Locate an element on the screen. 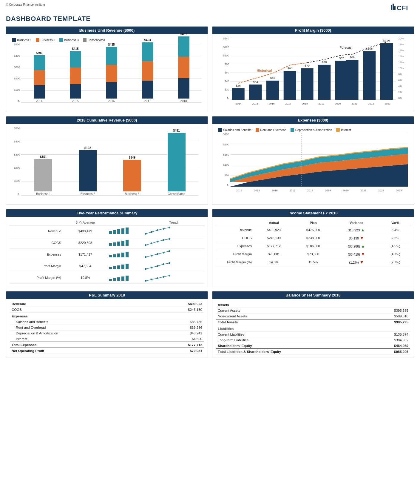  svg-text: $108 is located at coordinates (369, 48).